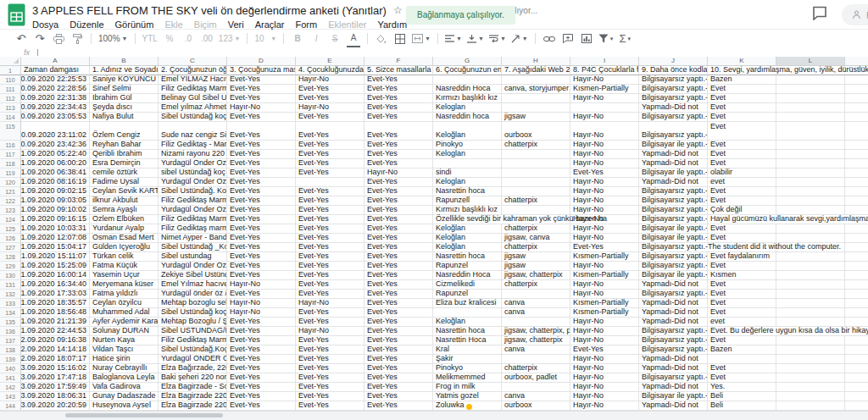 The height and width of the screenshot is (420, 868). What do you see at coordinates (605, 396) in the screenshot?
I see `cell-I143: Hayır-No` at bounding box center [605, 396].